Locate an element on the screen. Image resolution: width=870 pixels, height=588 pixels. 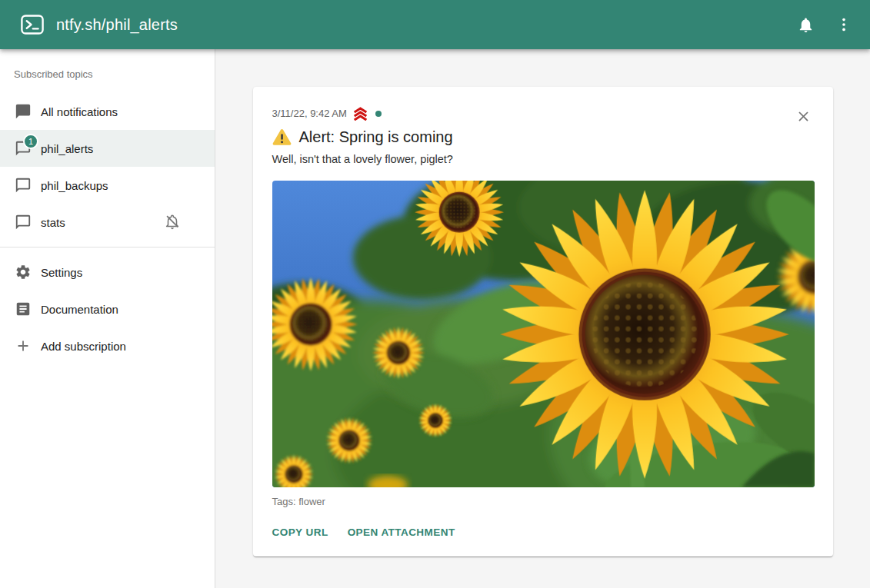
sidebar-item-all-notifications: All notifications is located at coordinates (108, 111).